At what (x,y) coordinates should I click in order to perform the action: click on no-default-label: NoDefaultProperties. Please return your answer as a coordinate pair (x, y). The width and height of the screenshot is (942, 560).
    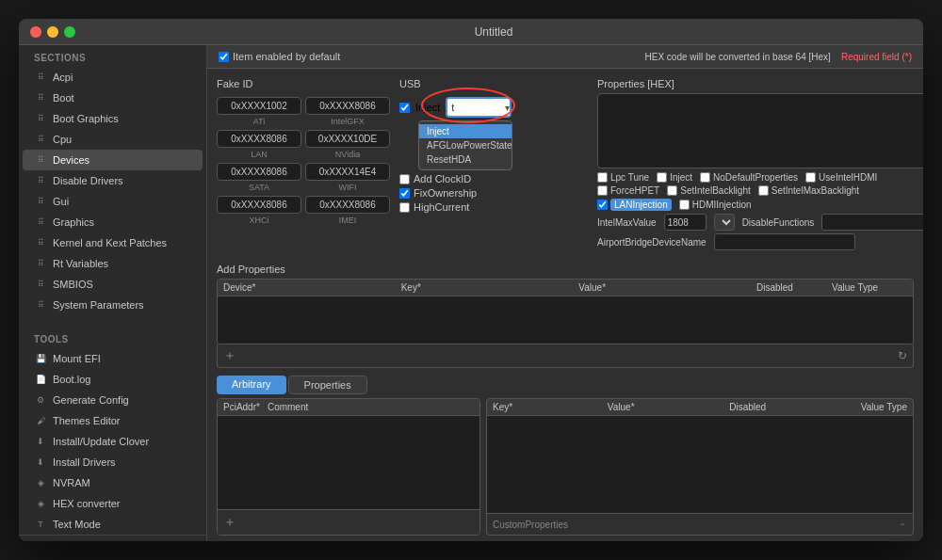
    Looking at the image, I should click on (749, 177).